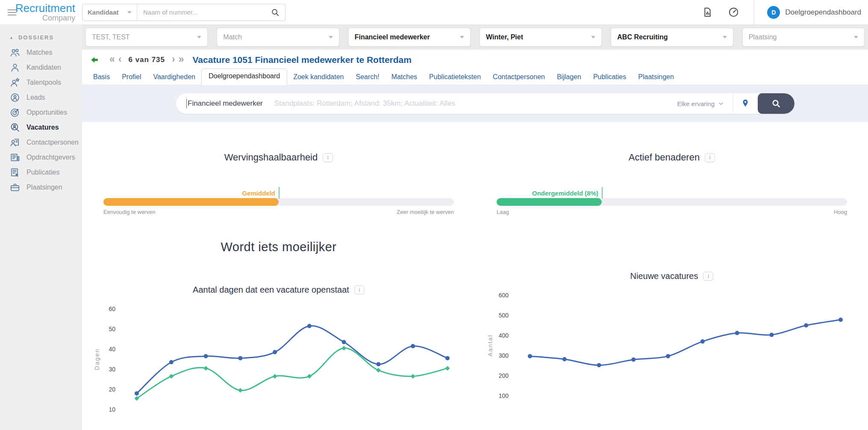  I want to click on filter-dropdown-test-test: TEST, TEST, so click(147, 37).